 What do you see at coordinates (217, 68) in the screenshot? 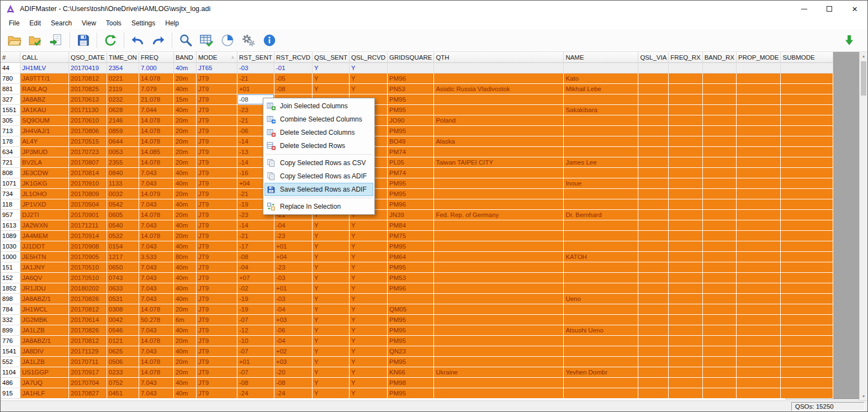
I see `cell: JT65` at bounding box center [217, 68].